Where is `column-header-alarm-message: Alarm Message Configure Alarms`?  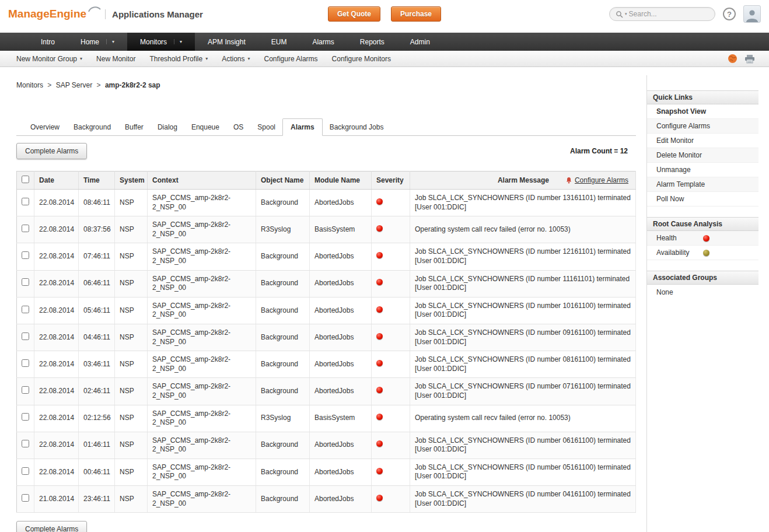 column-header-alarm-message: Alarm Message Configure Alarms is located at coordinates (523, 181).